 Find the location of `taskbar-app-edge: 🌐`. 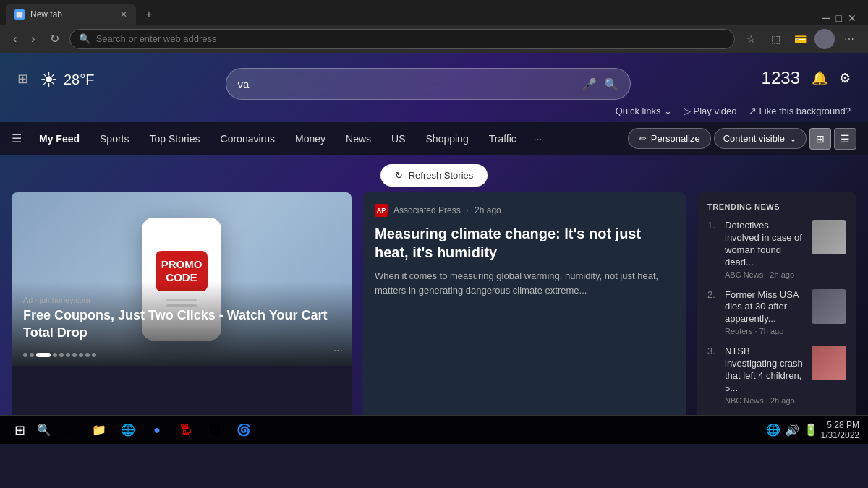

taskbar-app-edge: 🌐 is located at coordinates (128, 430).